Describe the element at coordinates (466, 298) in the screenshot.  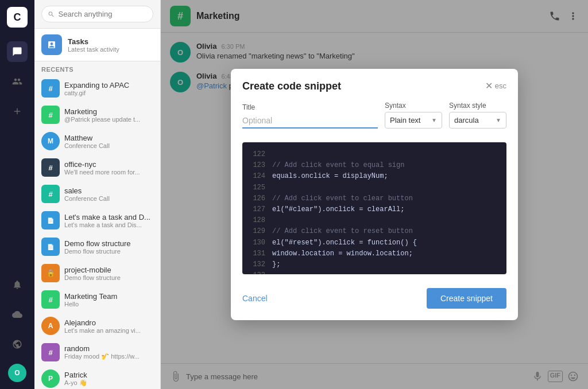
I see `create-snippet-button: Create snippet` at that location.